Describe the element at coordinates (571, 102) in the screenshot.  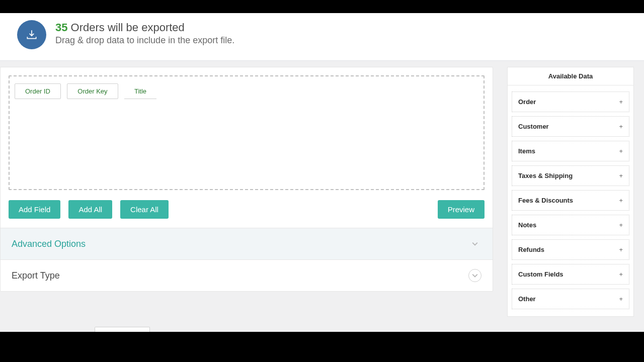
I see `data-group-order: Order+` at that location.